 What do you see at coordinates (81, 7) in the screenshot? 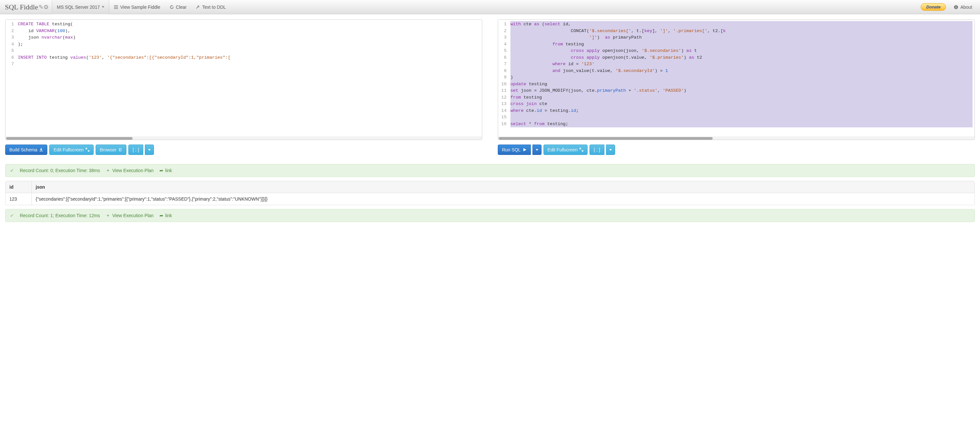
I see `db-selector-dropdown: MS SQL Server 2017` at bounding box center [81, 7].